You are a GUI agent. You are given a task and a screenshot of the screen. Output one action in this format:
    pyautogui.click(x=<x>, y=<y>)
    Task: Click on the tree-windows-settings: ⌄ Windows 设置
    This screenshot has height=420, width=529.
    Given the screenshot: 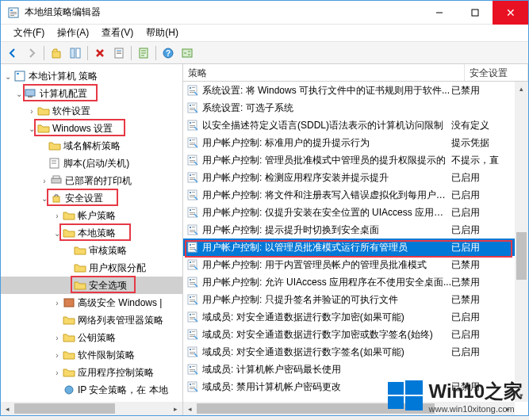 What is the action you would take?
    pyautogui.click(x=92, y=128)
    